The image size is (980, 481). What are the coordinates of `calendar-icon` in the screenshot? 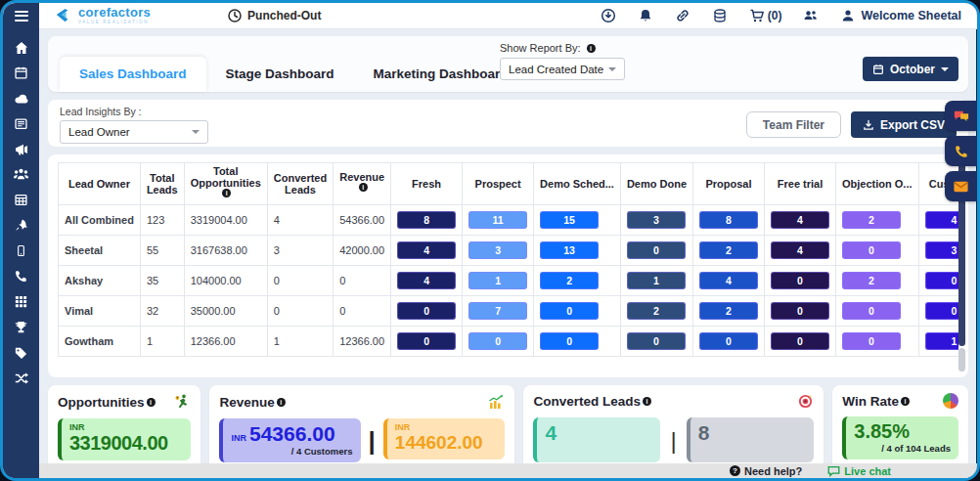 It's located at (22, 72).